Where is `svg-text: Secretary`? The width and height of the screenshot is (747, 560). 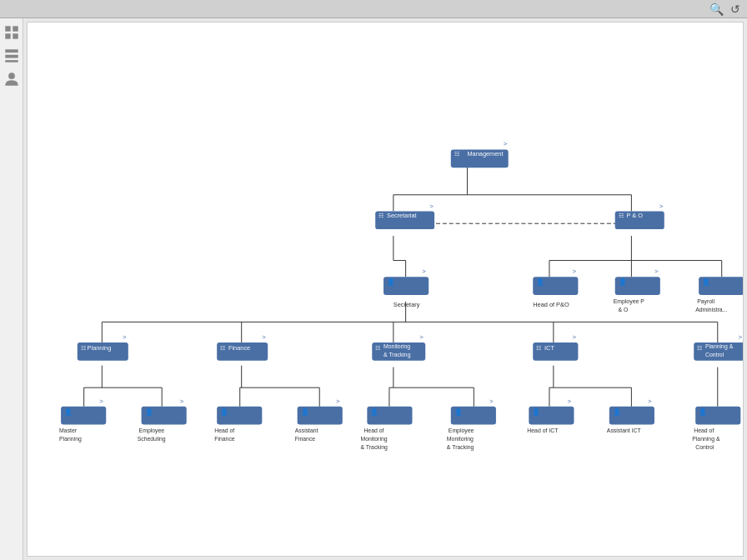 svg-text: Secretary is located at coordinates (407, 305).